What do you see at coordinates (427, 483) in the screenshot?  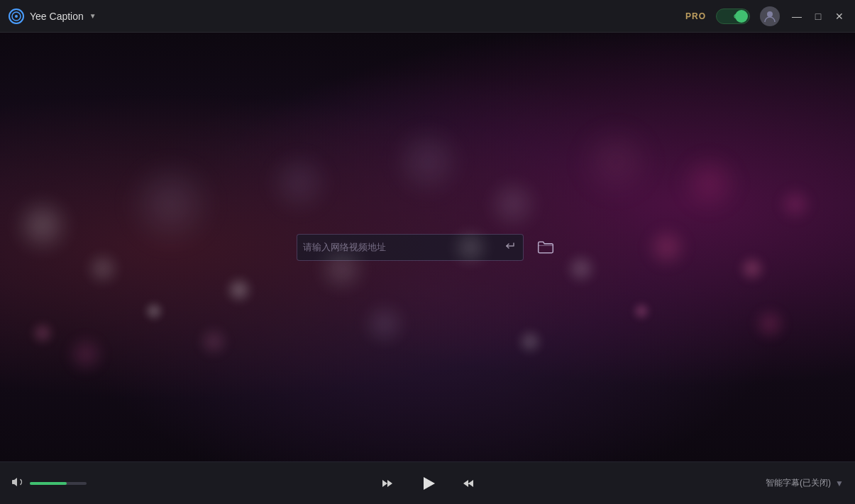 I see `bottom-bar: 智能字幕(已关闭) ▼` at bounding box center [427, 483].